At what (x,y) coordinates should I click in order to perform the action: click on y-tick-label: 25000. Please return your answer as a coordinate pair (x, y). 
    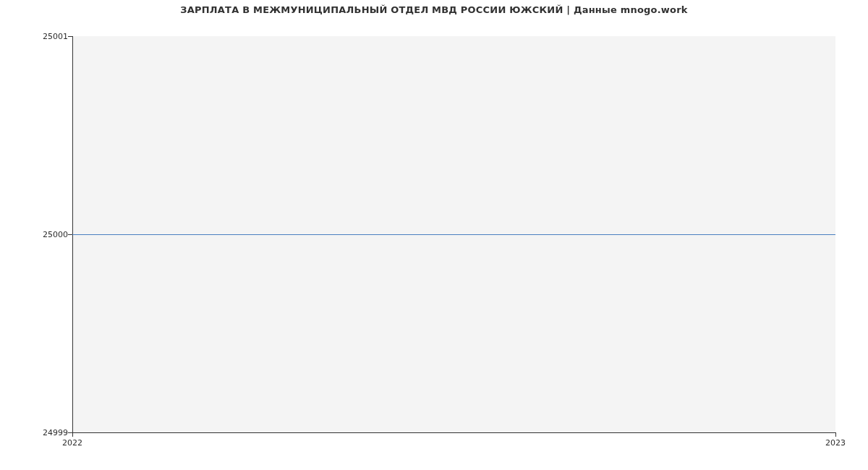
    Looking at the image, I should click on (35, 234).